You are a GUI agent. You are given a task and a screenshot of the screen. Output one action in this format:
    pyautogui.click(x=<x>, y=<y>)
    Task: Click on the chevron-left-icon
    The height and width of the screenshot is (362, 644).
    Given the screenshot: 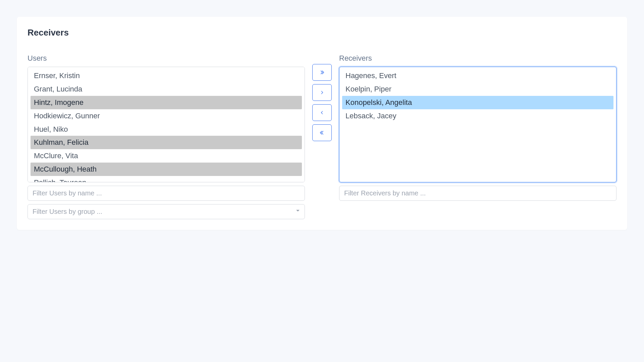 What is the action you would take?
    pyautogui.click(x=322, y=113)
    